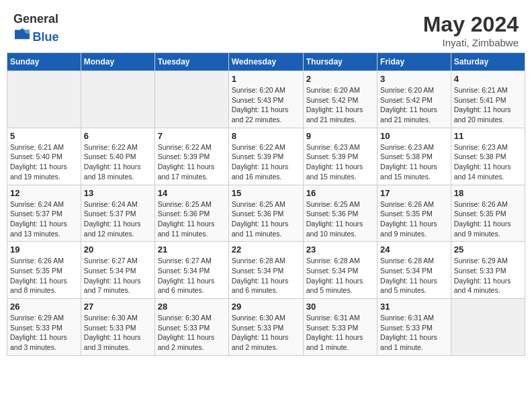 Image resolution: width=532 pixels, height=411 pixels. What do you see at coordinates (192, 193) in the screenshot?
I see `day-number: 14` at bounding box center [192, 193].